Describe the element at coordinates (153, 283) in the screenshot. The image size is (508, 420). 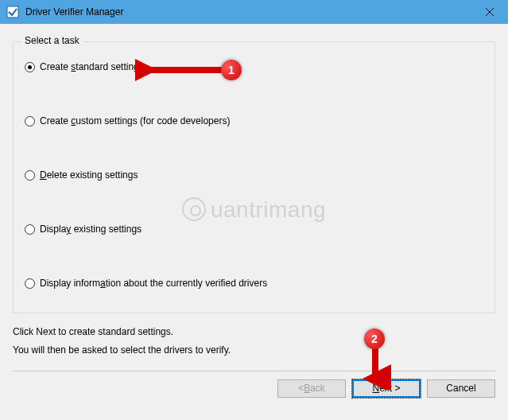
I see `radio-label: Display information about the currently …` at that location.